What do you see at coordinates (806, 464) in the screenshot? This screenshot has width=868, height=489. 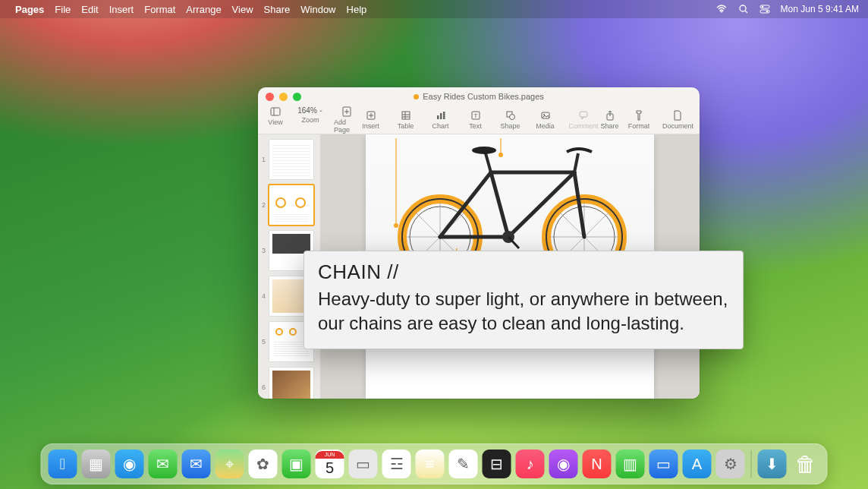 I see `dock-trash: 🗑` at bounding box center [806, 464].